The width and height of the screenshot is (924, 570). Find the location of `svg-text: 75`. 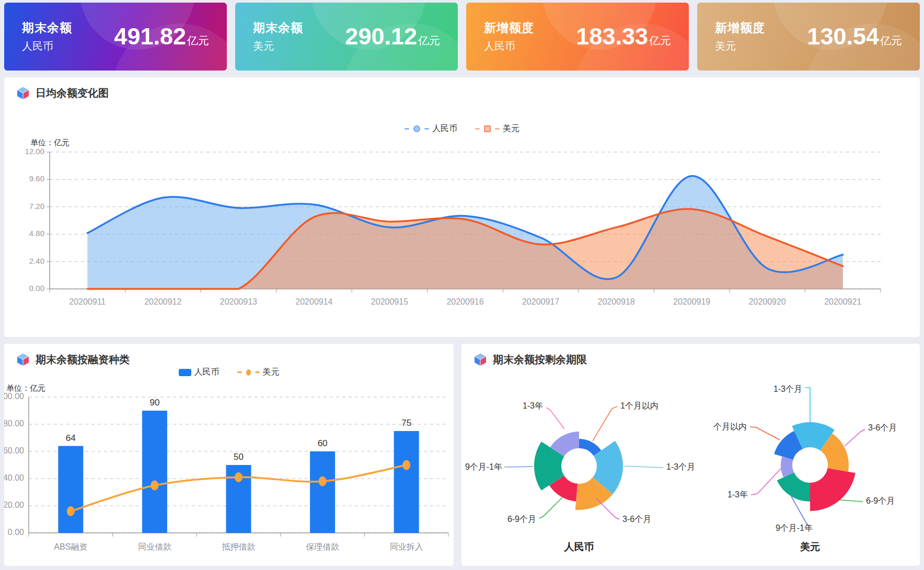

svg-text: 75 is located at coordinates (407, 423).